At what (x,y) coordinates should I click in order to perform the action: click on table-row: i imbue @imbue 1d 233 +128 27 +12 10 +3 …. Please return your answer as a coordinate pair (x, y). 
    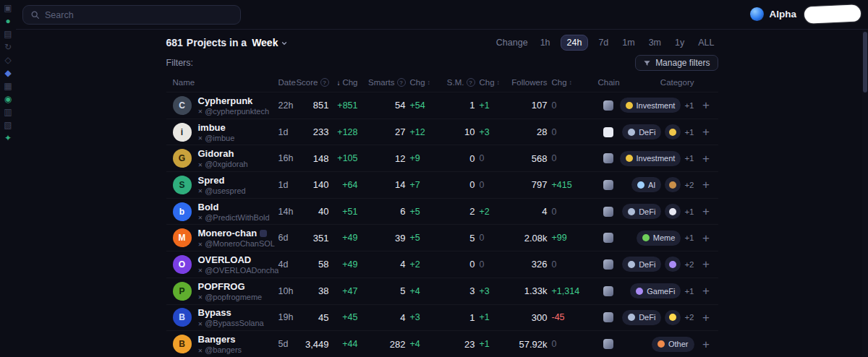
    Looking at the image, I should click on (443, 132).